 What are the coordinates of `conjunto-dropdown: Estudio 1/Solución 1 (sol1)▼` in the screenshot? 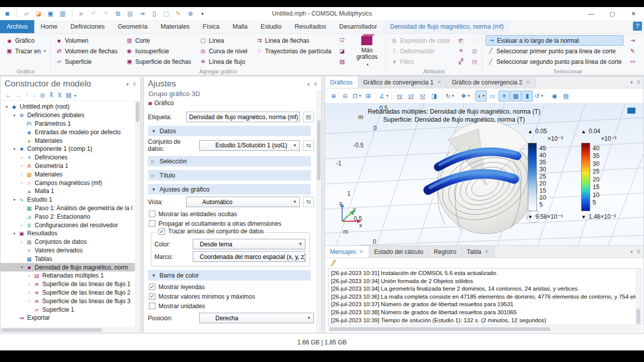 It's located at (250, 146).